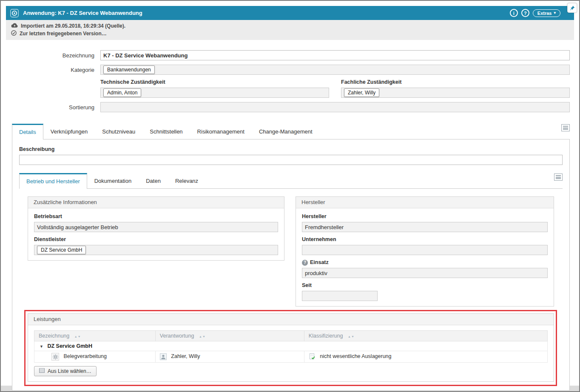 This screenshot has width=580, height=392. I want to click on kategorie-chip: Bankanwendungen, so click(129, 70).